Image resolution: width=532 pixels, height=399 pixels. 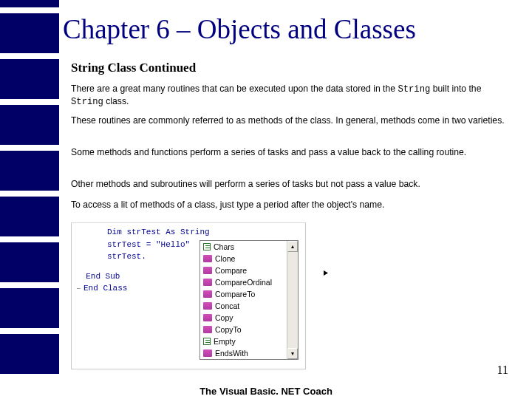 I want to click on item-label: Empty, so click(x=225, y=341).